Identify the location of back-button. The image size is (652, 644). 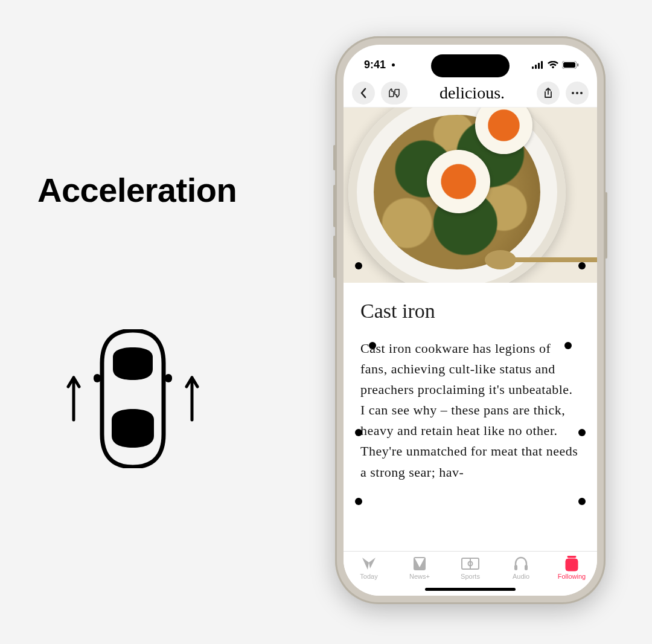
(363, 93).